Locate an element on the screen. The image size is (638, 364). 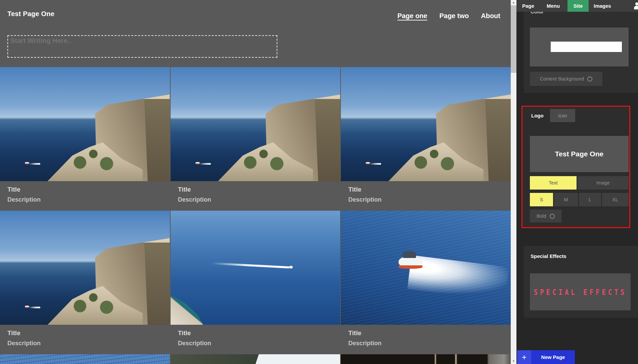
special-effects-label: Special Effects is located at coordinates (549, 256).